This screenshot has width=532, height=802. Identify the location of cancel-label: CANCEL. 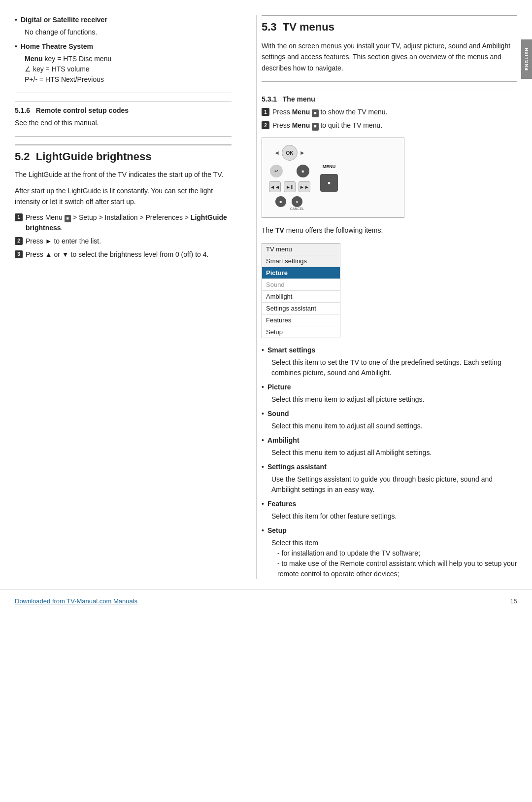
(297, 209).